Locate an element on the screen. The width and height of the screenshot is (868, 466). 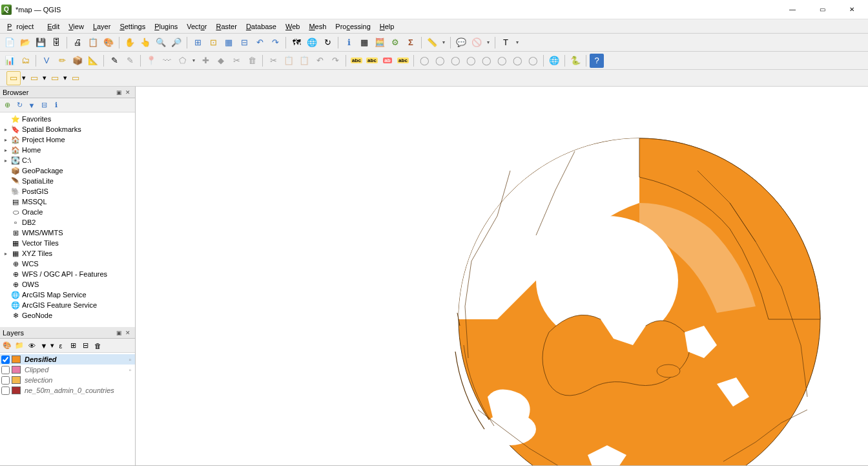
browser-item: ▦Vector Tiles is located at coordinates (67, 243).